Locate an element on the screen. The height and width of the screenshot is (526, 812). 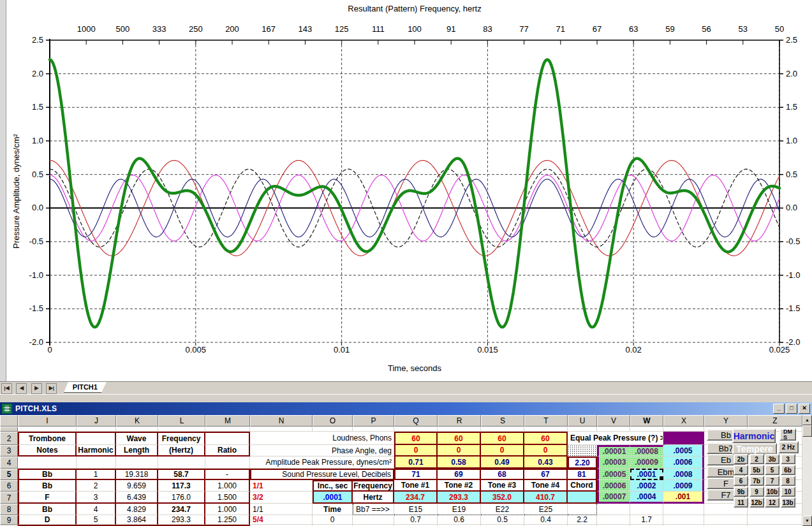
cell-V8 is located at coordinates (614, 509).